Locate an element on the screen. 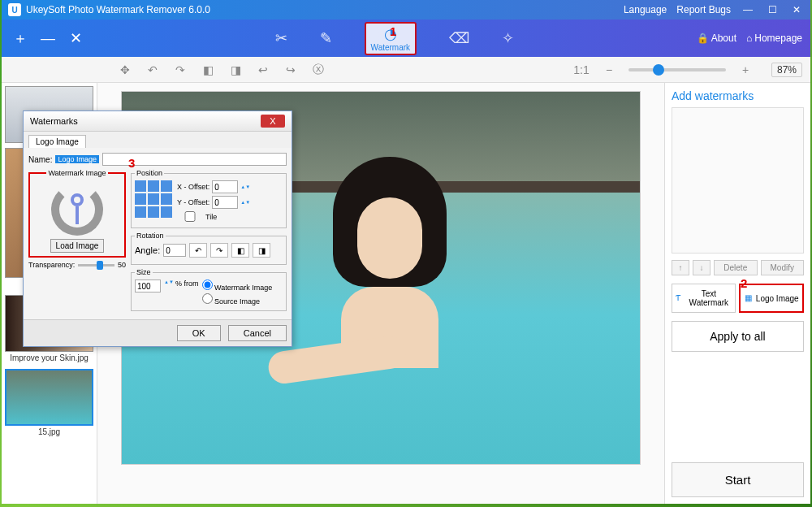 The image size is (812, 507). rotation-legend: Rotation is located at coordinates (150, 236).